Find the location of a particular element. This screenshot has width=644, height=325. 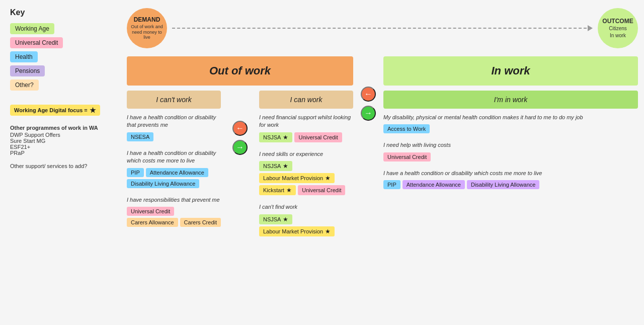

in-work-desc-1: My disability, physical or mental health… is located at coordinates (511, 118).